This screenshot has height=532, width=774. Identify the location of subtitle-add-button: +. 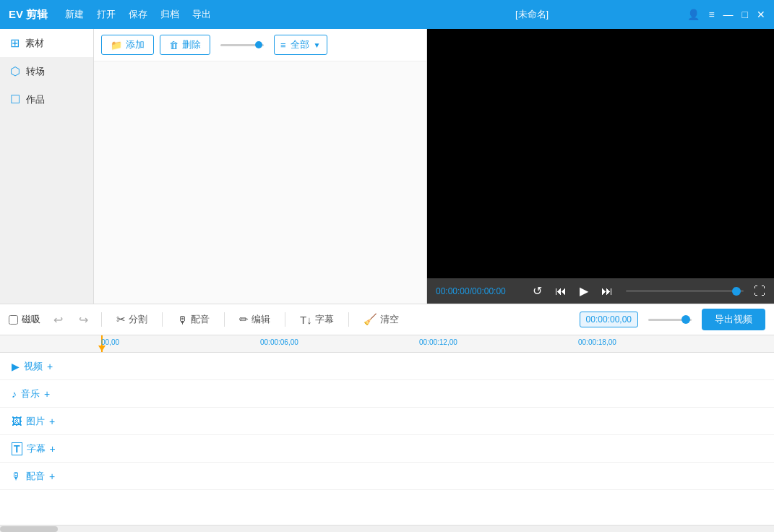
(53, 449).